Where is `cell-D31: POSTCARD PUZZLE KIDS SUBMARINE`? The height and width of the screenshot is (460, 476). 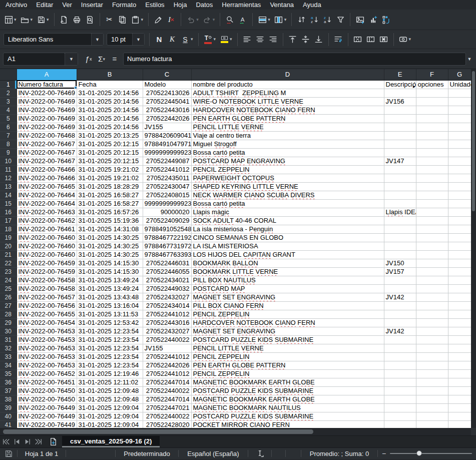
cell-D31: POSTCARD PUZZLE KIDS SUBMARINE is located at coordinates (287, 339).